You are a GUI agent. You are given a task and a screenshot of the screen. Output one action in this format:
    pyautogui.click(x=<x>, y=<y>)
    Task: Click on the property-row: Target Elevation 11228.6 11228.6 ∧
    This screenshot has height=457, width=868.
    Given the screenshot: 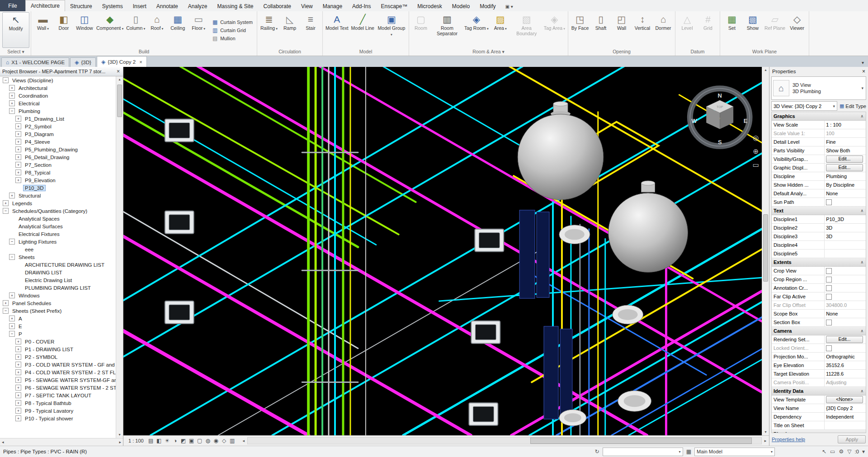 What is the action you would take?
    pyautogui.click(x=819, y=374)
    